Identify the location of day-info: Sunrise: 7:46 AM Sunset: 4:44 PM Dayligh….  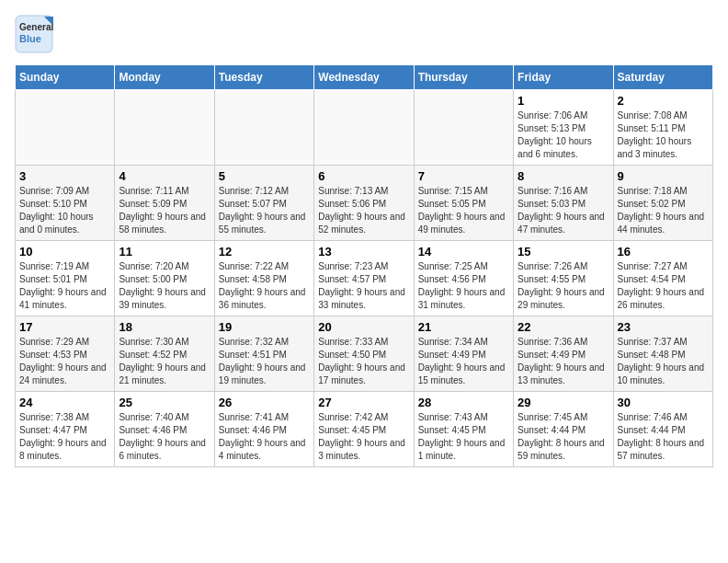
(664, 437).